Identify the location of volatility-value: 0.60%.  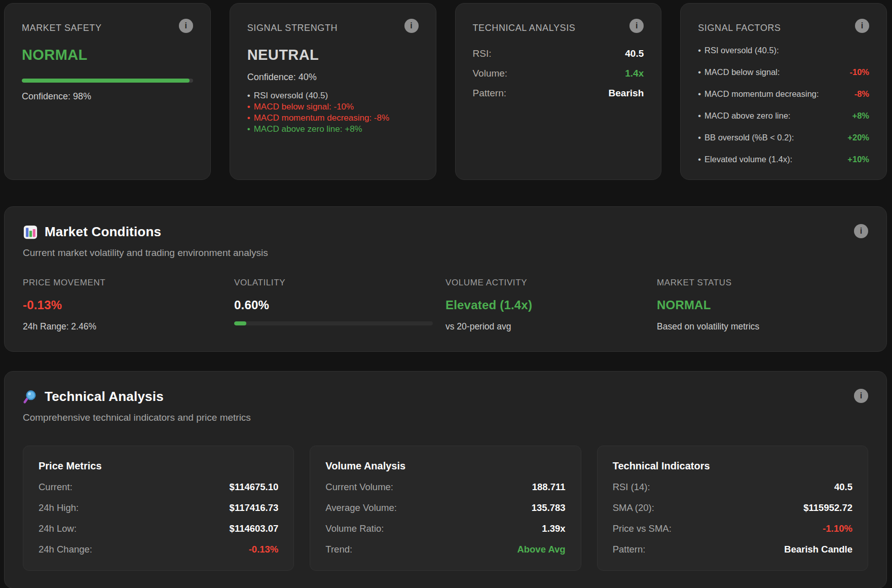
(340, 305).